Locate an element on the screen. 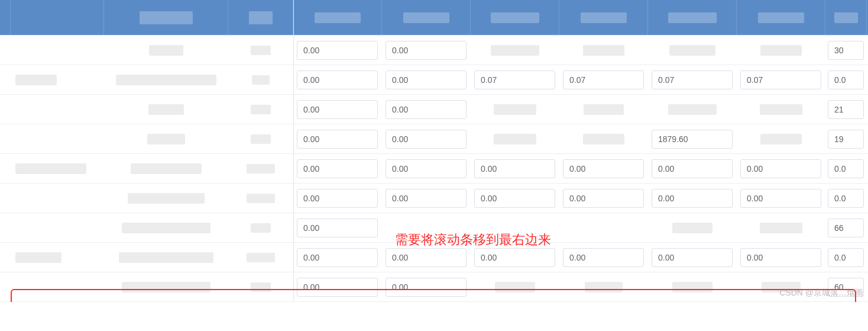  header-expand is located at coordinates (5, 18).